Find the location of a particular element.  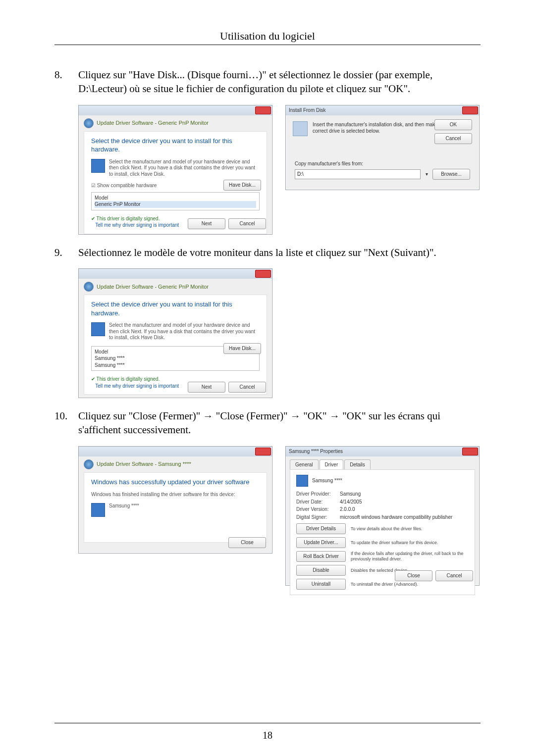

dialog-title: Windows has successfully updated your dr… is located at coordinates (175, 482).